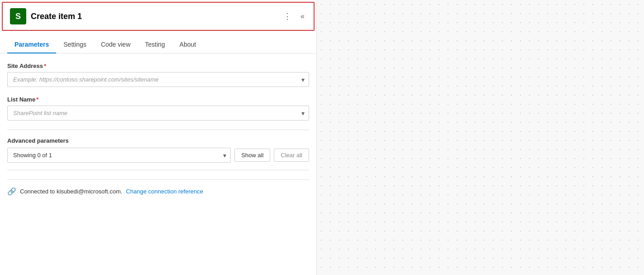  I want to click on clear-all-button: Clear all, so click(291, 155).